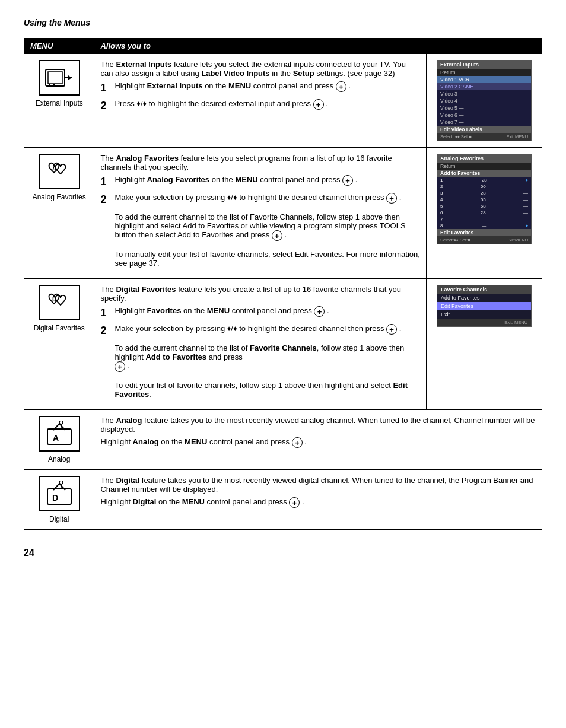  What do you see at coordinates (284, 500) in the screenshot?
I see `row-digital: D Digital The Digital feature takes you …` at bounding box center [284, 500].